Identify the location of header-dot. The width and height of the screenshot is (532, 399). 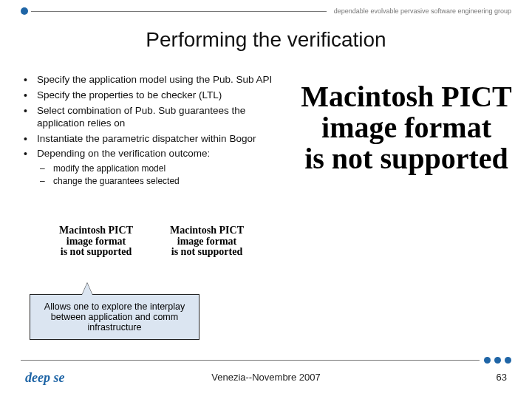
(24, 11).